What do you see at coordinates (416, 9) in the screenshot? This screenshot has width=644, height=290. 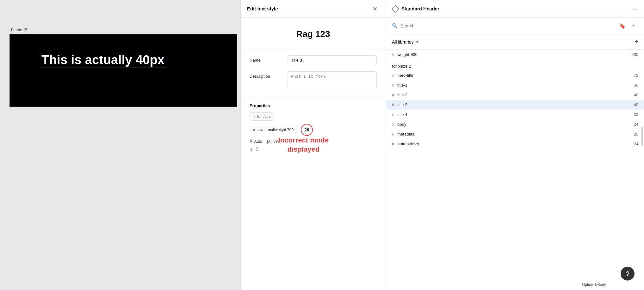 I see `right-panel-title-group: Standard Header` at bounding box center [416, 9].